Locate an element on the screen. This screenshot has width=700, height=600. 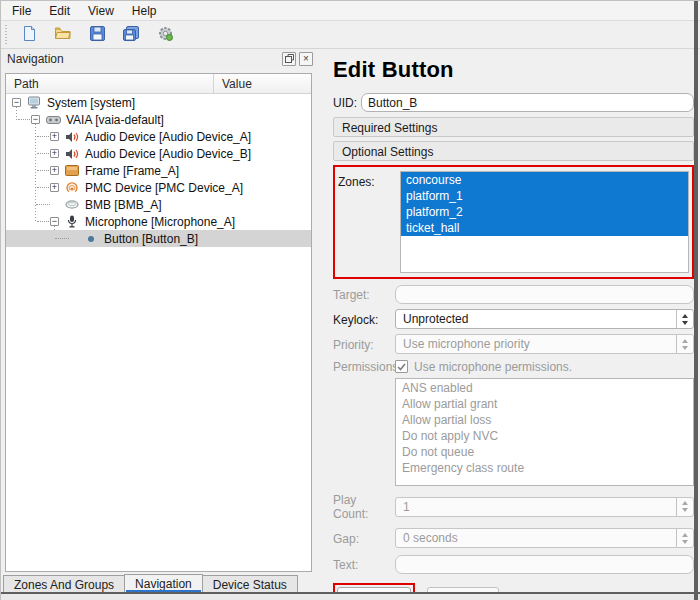
menu-help: Help is located at coordinates (144, 11).